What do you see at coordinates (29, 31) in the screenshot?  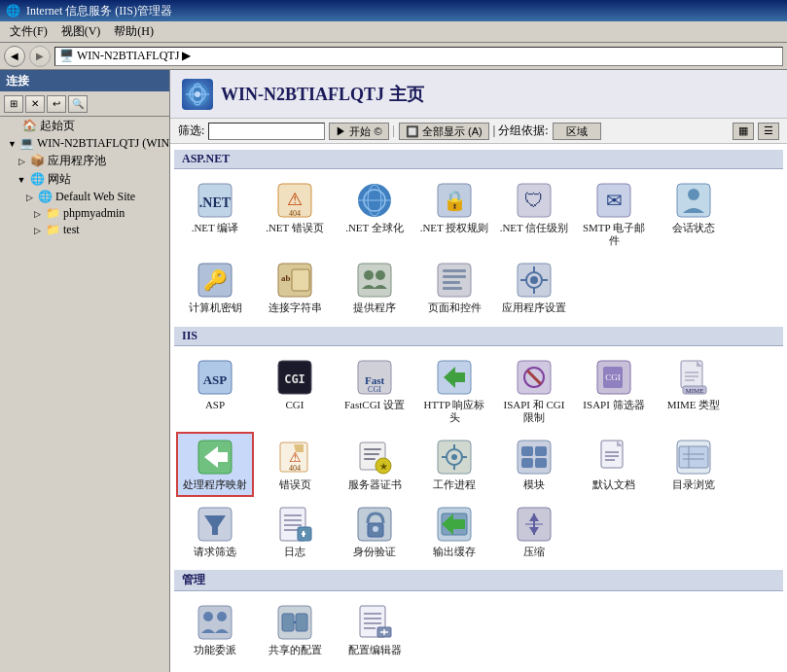 I see `menu-file: 文件(F)` at bounding box center [29, 31].